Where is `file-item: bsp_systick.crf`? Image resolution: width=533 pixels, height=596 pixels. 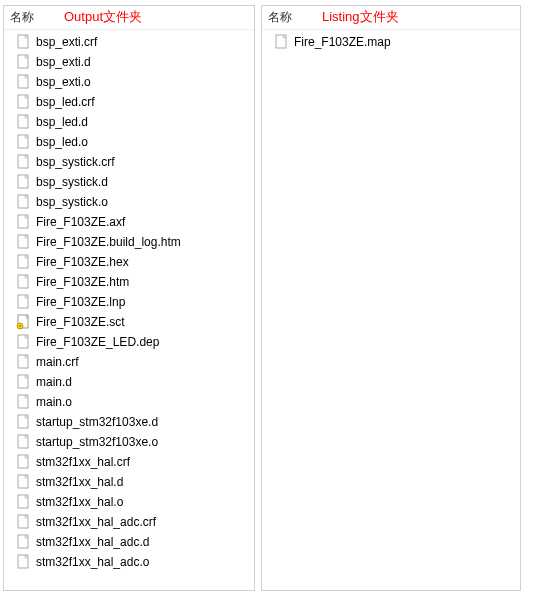
file-item: bsp_systick.crf is located at coordinates (129, 162).